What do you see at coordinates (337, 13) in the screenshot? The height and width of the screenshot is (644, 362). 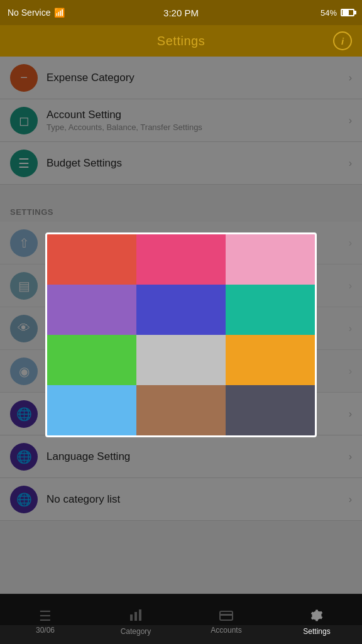 I see `status-right: 54%` at bounding box center [337, 13].